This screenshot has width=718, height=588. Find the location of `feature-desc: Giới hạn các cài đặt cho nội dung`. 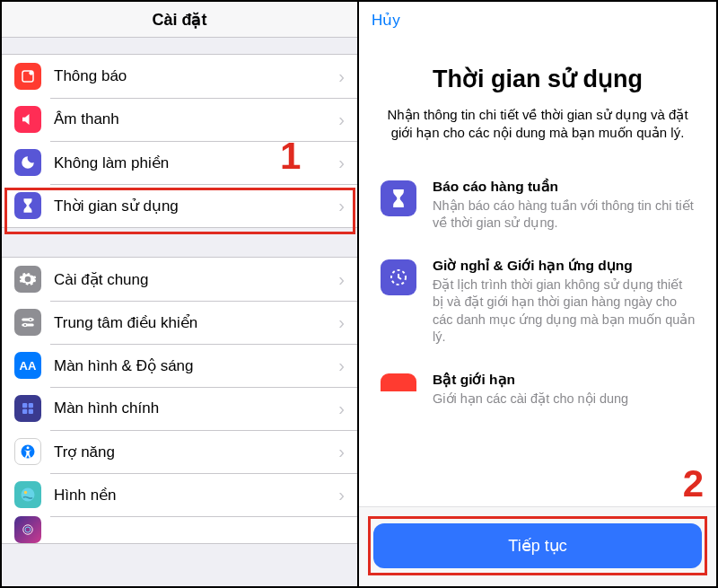

feature-desc: Giới hạn các cài đặt cho nội dung is located at coordinates (530, 399).